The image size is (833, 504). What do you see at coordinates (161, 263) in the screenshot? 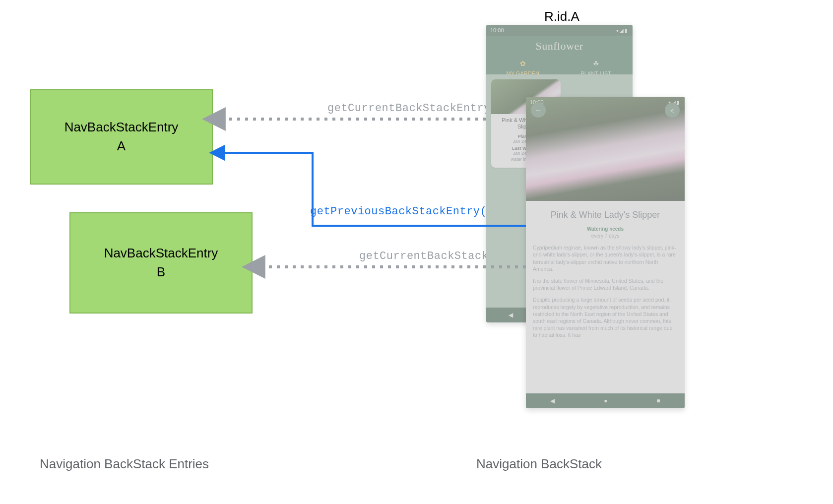
I see `nav-backstack-entry-b-box: NavBackStackEntry B` at bounding box center [161, 263].